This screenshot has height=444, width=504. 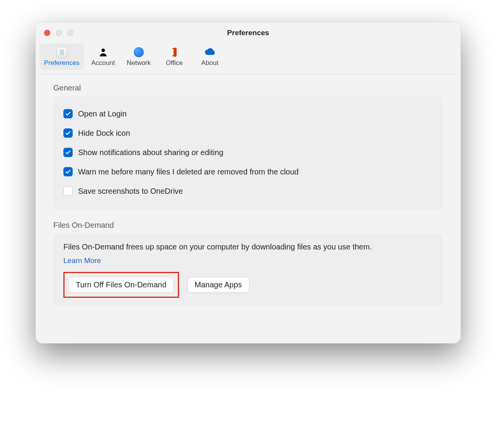 I want to click on tab-about: About, so click(x=210, y=56).